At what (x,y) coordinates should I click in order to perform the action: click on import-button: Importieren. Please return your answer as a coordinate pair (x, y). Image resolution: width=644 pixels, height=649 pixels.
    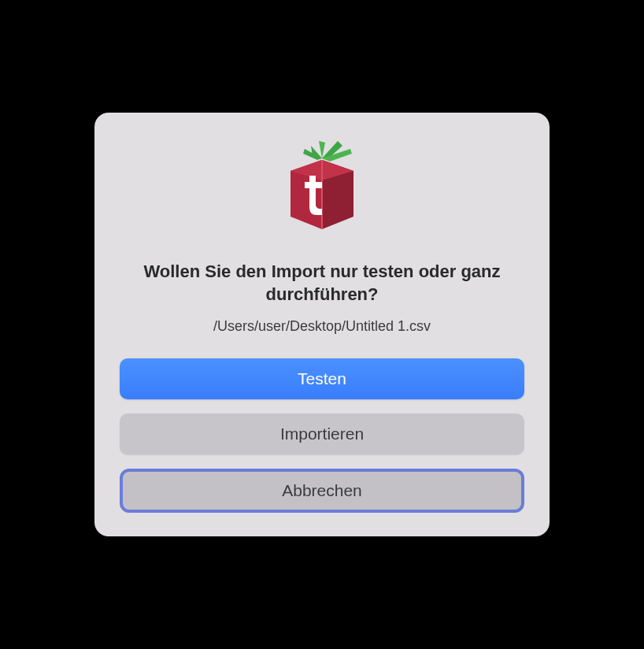
    Looking at the image, I should click on (322, 434).